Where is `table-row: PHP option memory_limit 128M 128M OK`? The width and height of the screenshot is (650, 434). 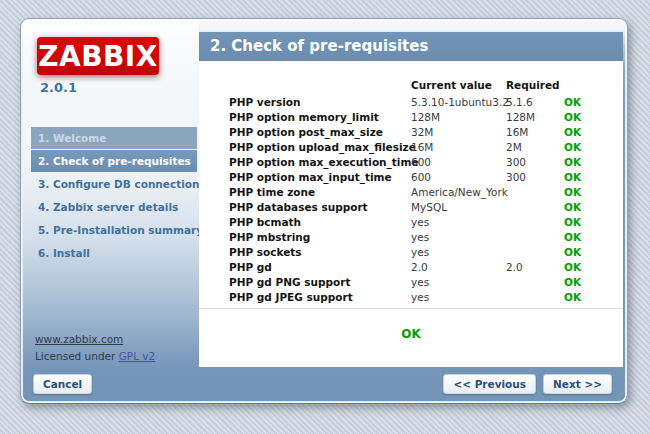
table-row: PHP option memory_limit 128M 128M OK is located at coordinates (426, 116).